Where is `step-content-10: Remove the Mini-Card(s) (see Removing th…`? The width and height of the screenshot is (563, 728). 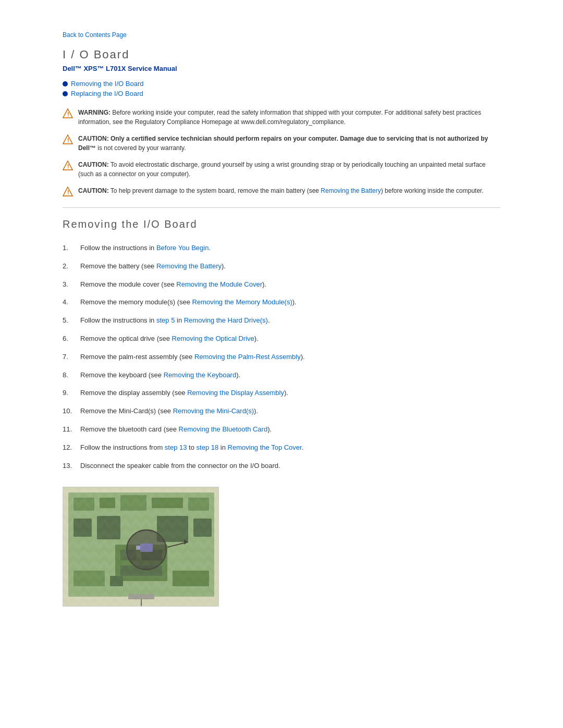
step-content-10: Remove the Mini-Card(s) (see Removing th… is located at coordinates (290, 412).